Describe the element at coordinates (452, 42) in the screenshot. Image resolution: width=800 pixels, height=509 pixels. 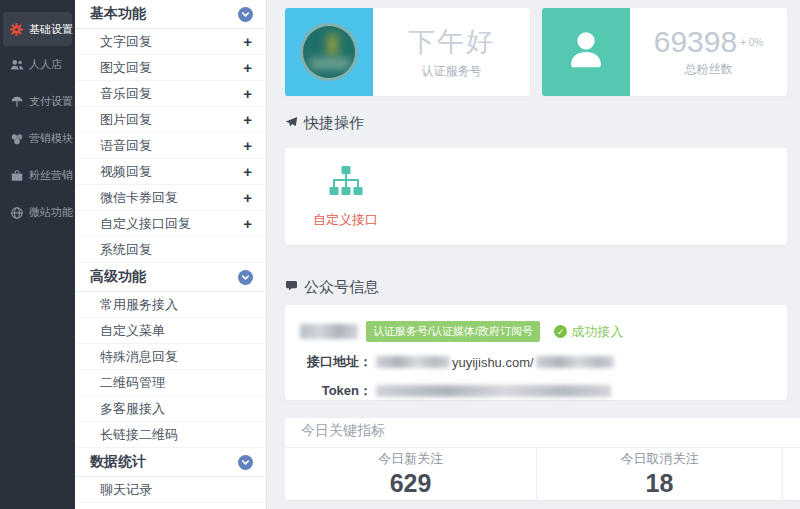
I see `greeting-text: 下午好` at that location.